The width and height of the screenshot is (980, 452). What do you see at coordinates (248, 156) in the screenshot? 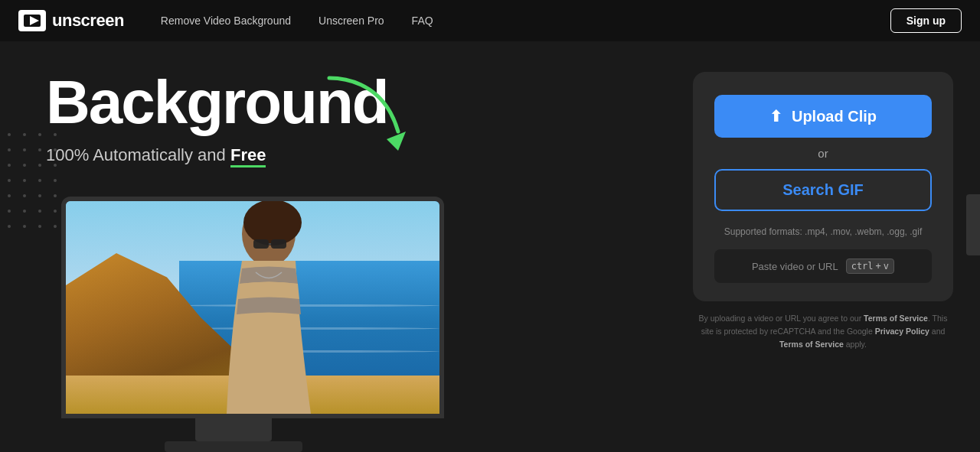
I see `subtitle-free: Free` at bounding box center [248, 156].